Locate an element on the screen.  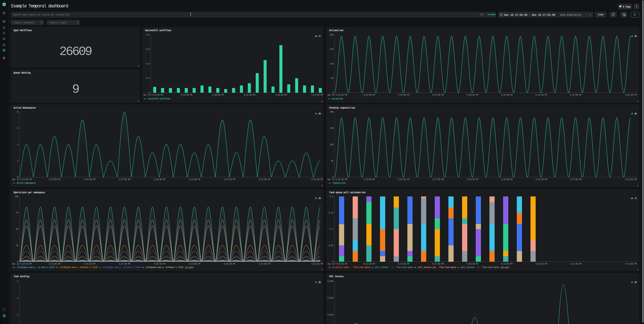
svg-text: 5K is located at coordinates (332, 161).